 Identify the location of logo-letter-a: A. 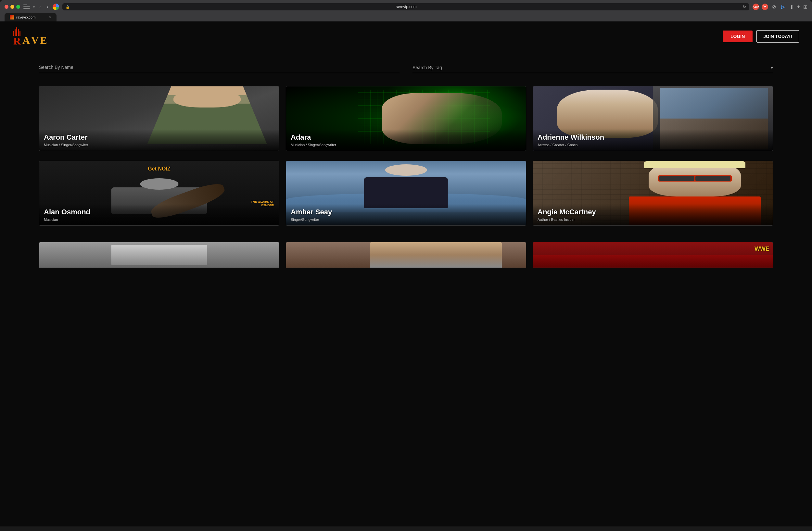
(26, 40).